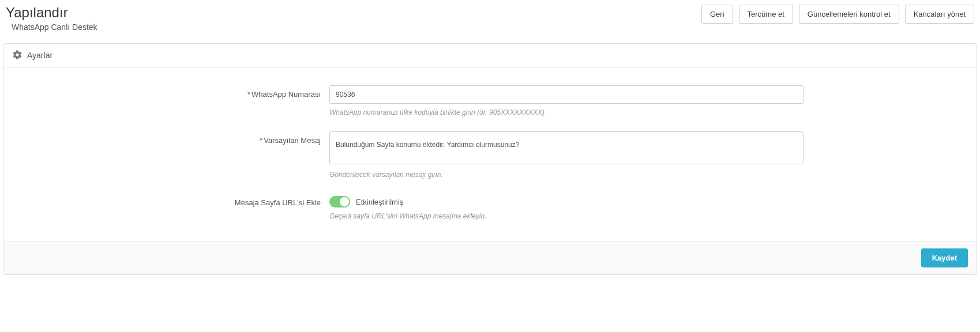 Image resolution: width=980 pixels, height=332 pixels. I want to click on page-subtitle: WhatsApp Canlı Destek, so click(54, 27).